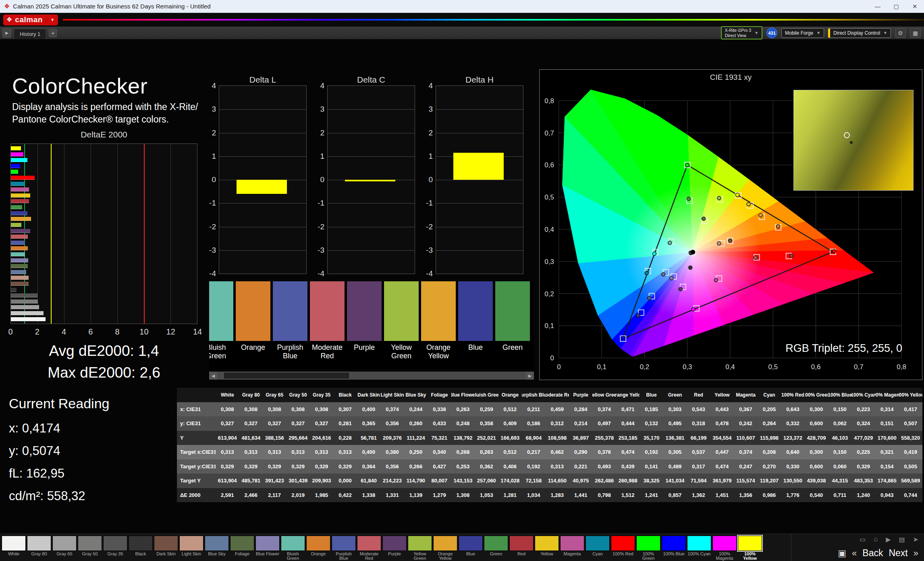  I want to click on toolbar-swatch: Dark Skin, so click(166, 548).